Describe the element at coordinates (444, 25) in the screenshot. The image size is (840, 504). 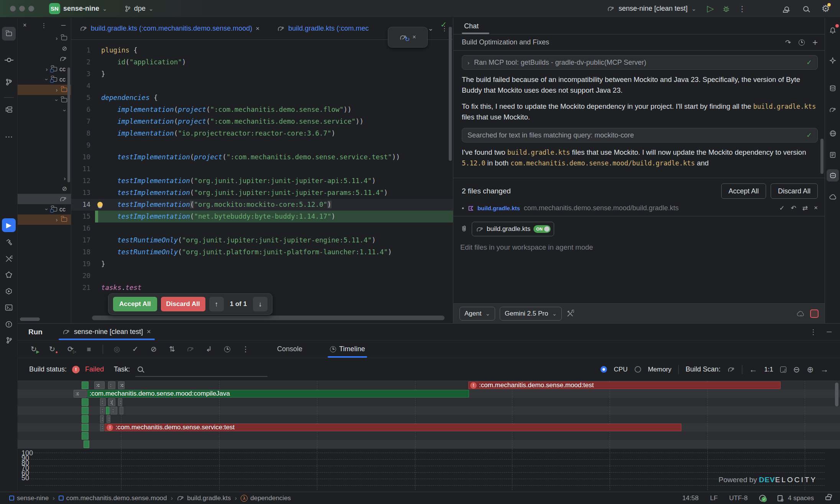
I see `inspections-ok-icon: ✓` at that location.